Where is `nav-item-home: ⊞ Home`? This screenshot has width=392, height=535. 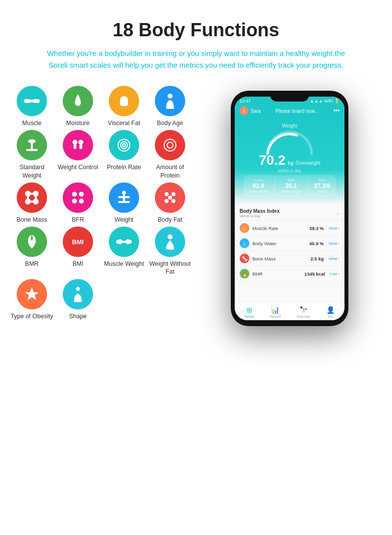
nav-item-home: ⊞ Home is located at coordinates (249, 312).